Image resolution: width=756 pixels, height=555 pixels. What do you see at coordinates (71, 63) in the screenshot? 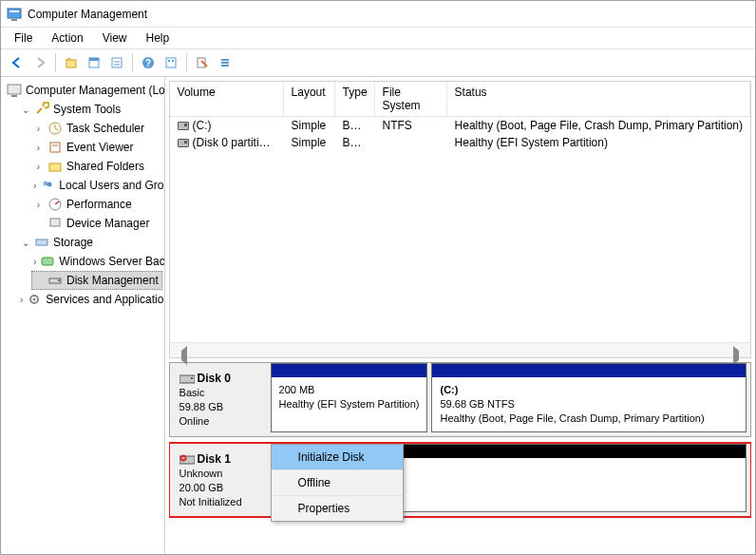
I see `up-button` at bounding box center [71, 63].